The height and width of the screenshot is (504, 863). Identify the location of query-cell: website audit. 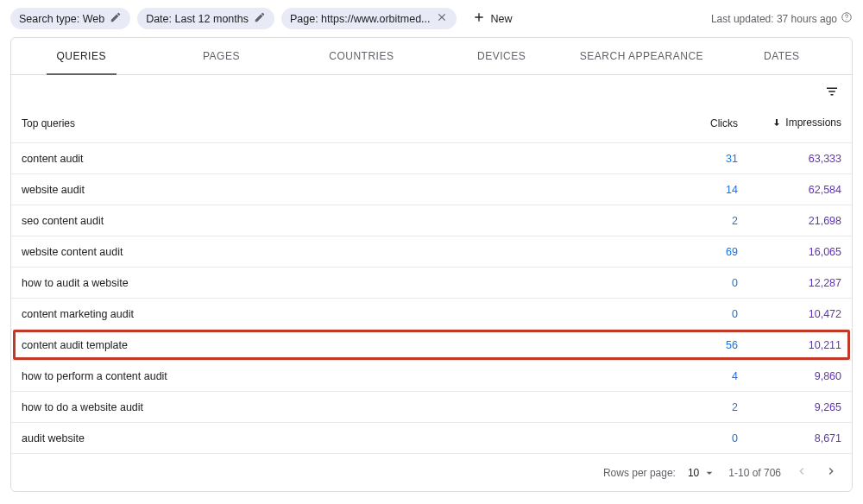
(341, 190).